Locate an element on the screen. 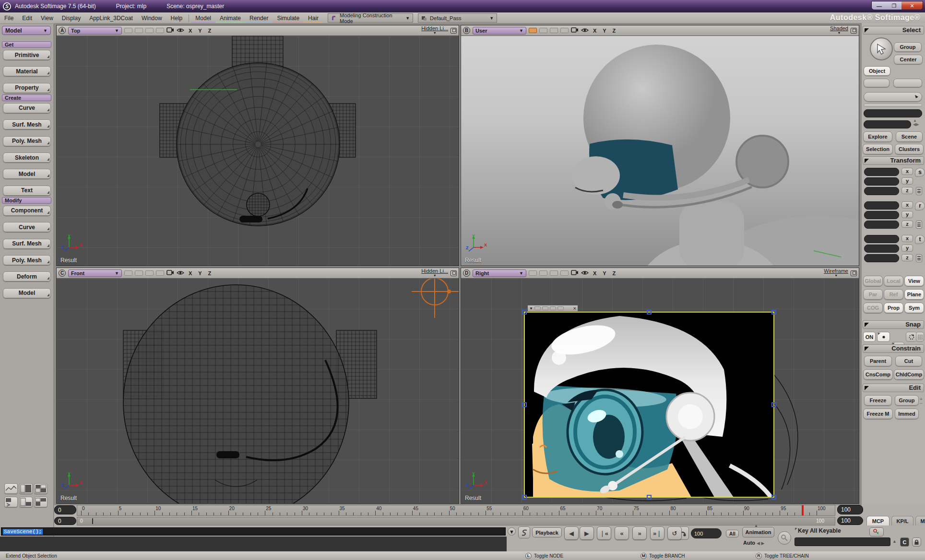 This screenshot has width=925, height=560. playback-button: Playback is located at coordinates (547, 532).